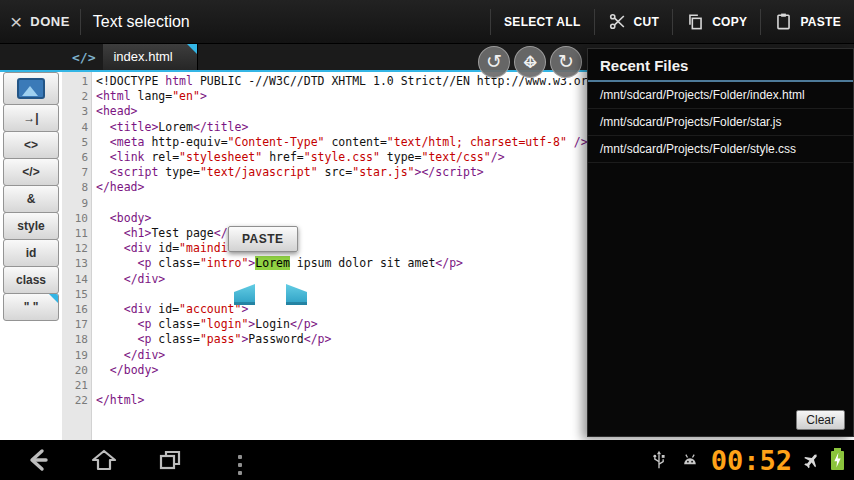  Describe the element at coordinates (263, 239) in the screenshot. I see `paste-popup-button: PASTE` at that location.